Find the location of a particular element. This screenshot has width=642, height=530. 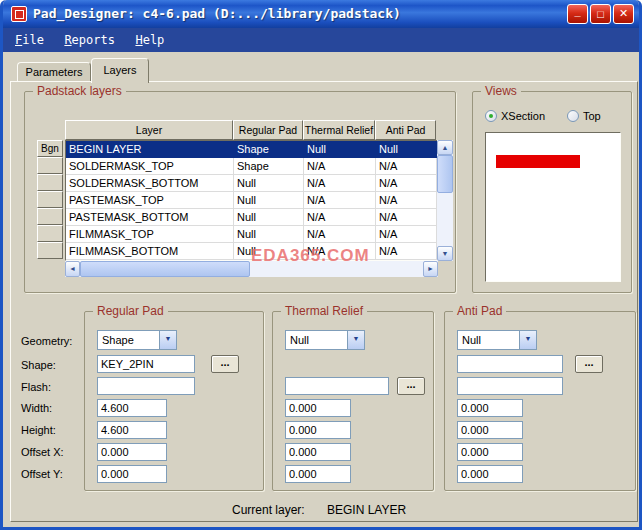

scroll-up-icon: ▲ is located at coordinates (445, 148).